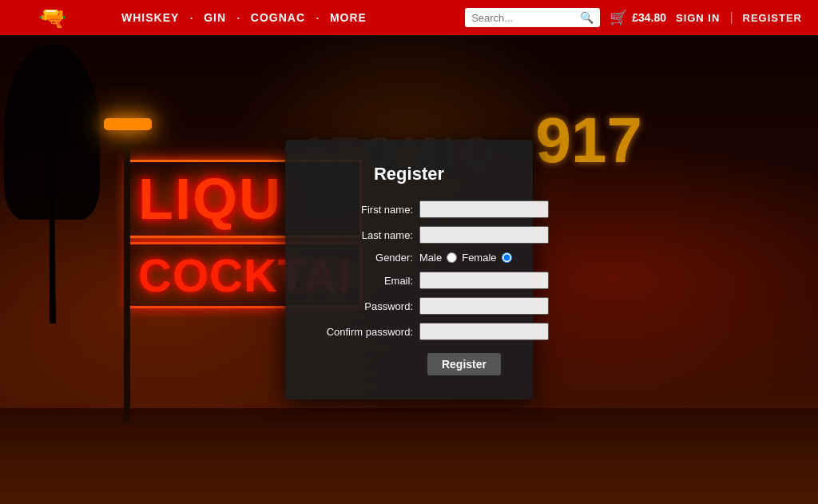 The height and width of the screenshot is (504, 818). I want to click on search-input, so click(523, 18).